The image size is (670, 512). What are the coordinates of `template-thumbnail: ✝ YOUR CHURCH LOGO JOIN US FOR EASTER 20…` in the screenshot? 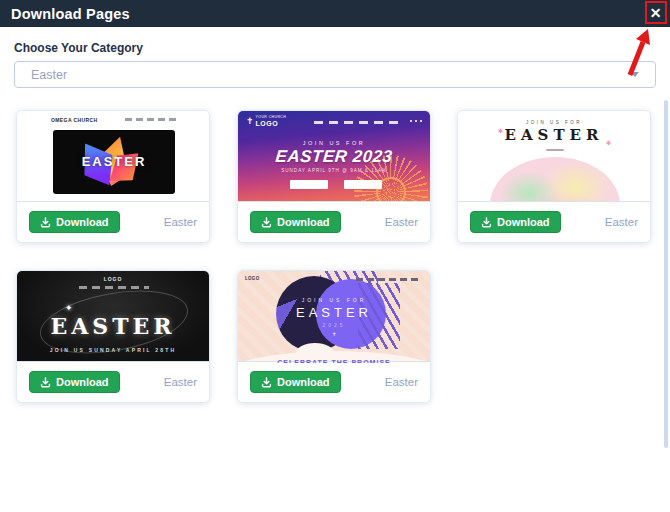 It's located at (334, 157).